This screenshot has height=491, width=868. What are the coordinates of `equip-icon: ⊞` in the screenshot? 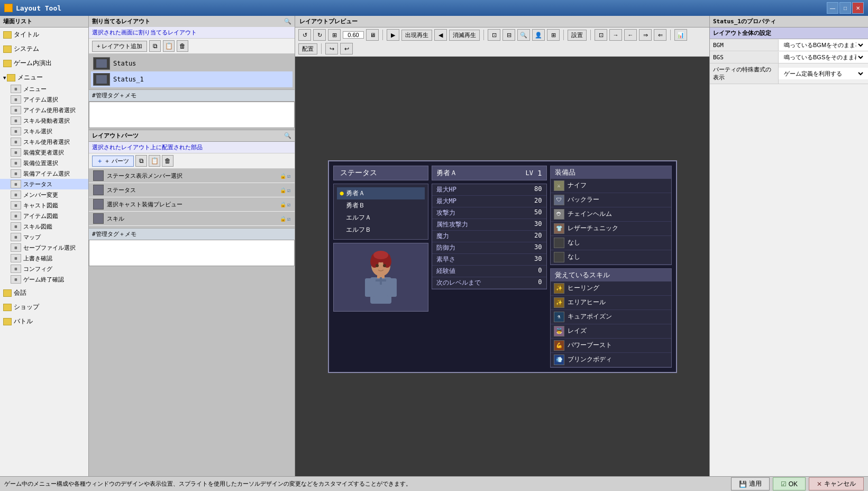 It's located at (16, 163).